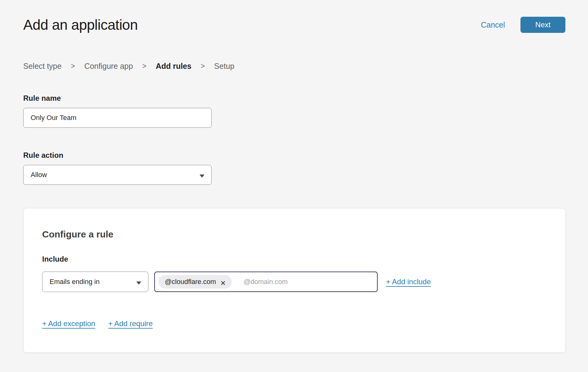  Describe the element at coordinates (95, 282) in the screenshot. I see `include-selector-select: Emails ending in` at that location.